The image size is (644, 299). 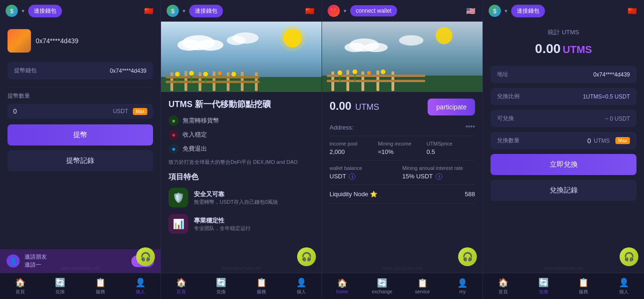 What do you see at coordinates (241, 57) in the screenshot?
I see `hero-image` at bounding box center [241, 57].